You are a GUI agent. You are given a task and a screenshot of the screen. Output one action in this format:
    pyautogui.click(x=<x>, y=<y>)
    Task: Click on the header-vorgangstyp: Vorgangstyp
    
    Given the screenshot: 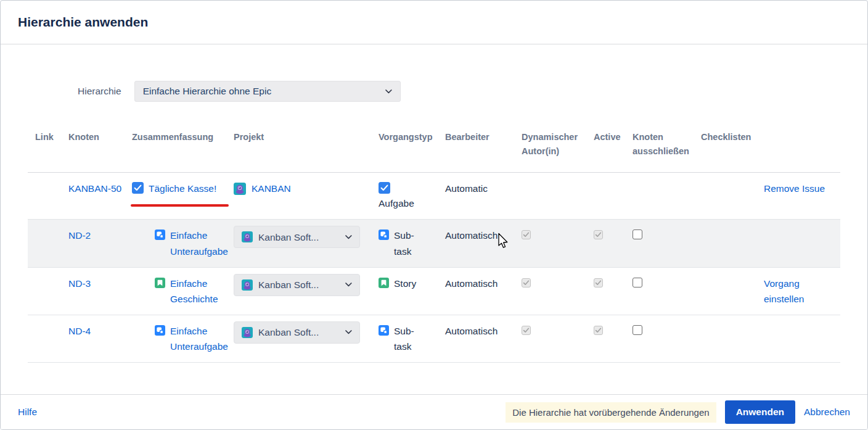 What is the action you would take?
    pyautogui.click(x=412, y=139)
    